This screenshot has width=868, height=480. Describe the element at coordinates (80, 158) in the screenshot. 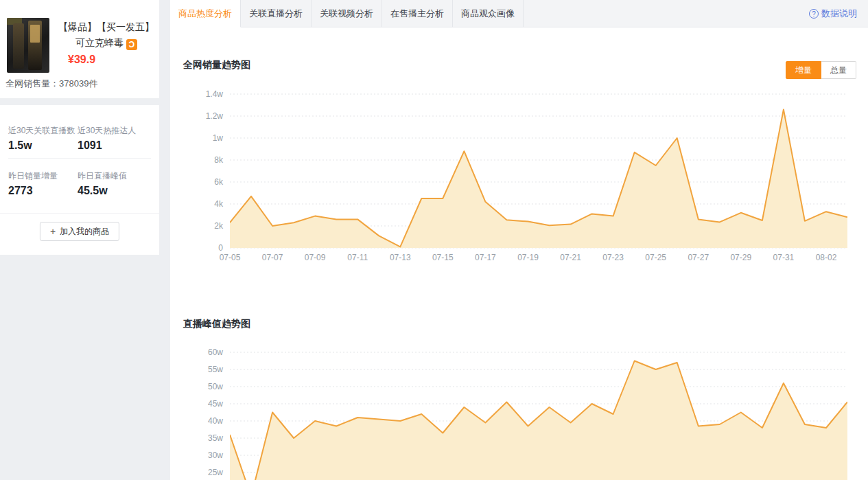

I see `stats-divider` at that location.